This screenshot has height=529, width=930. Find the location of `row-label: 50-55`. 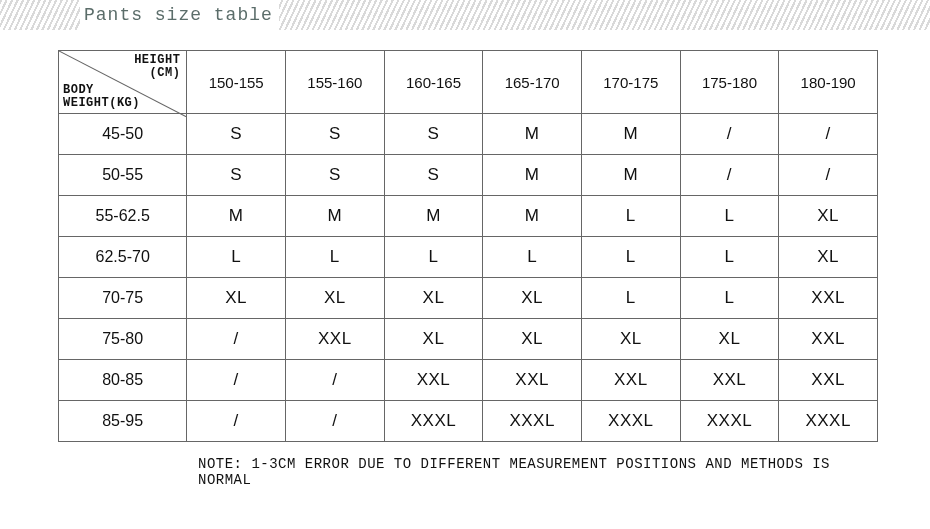

row-label: 50-55 is located at coordinates (123, 176).